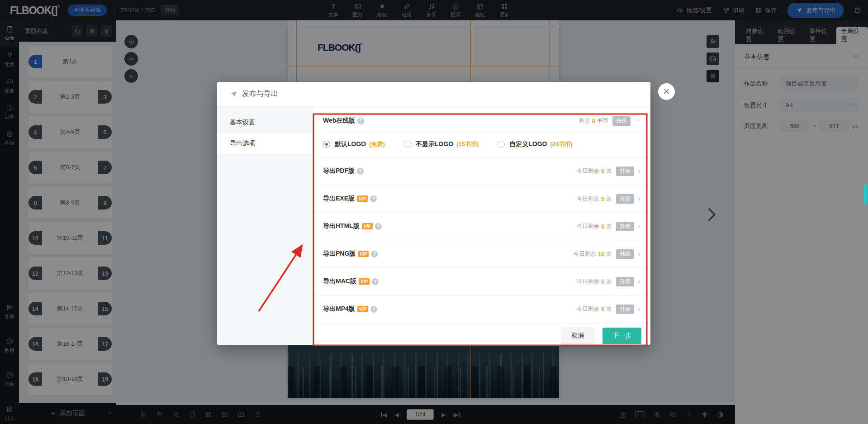  I want to click on price-free: (免费), so click(377, 144).